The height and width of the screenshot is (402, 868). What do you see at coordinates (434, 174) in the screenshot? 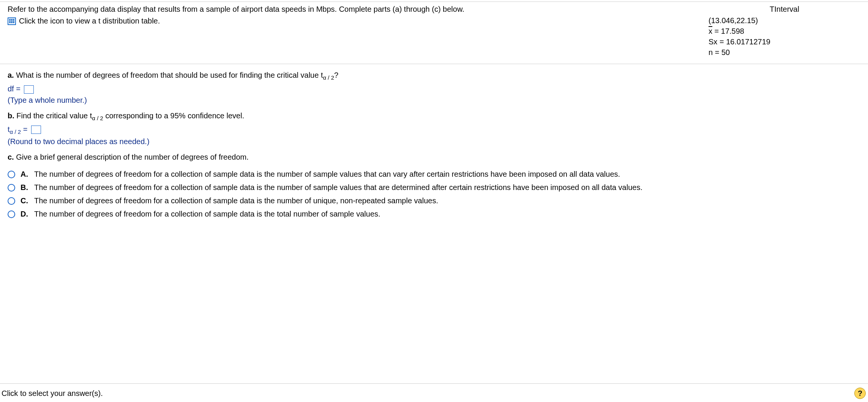
I see `option-a: A. The number of degrees of freedom for …` at bounding box center [434, 174].